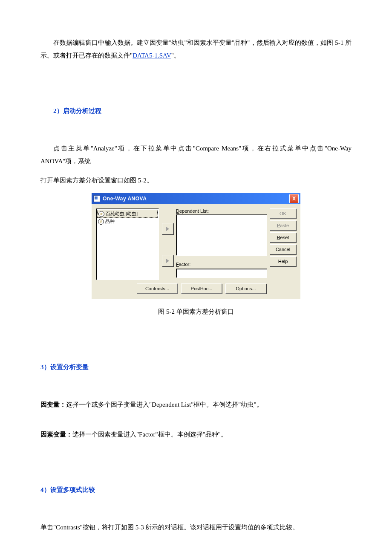 This screenshot has width=392, height=555. Describe the element at coordinates (196, 367) in the screenshot. I see `section-3-heading: 3）设置分析变量` at that location.